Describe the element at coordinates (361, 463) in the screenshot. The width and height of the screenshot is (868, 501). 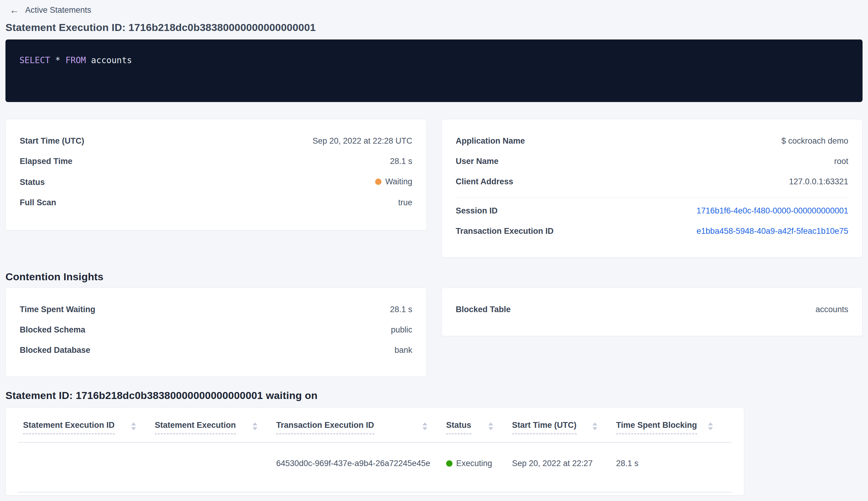
I see `cell-transaction-execution-id: 64530d0c-969f-437e-a9b4-26a72245e45e` at that location.